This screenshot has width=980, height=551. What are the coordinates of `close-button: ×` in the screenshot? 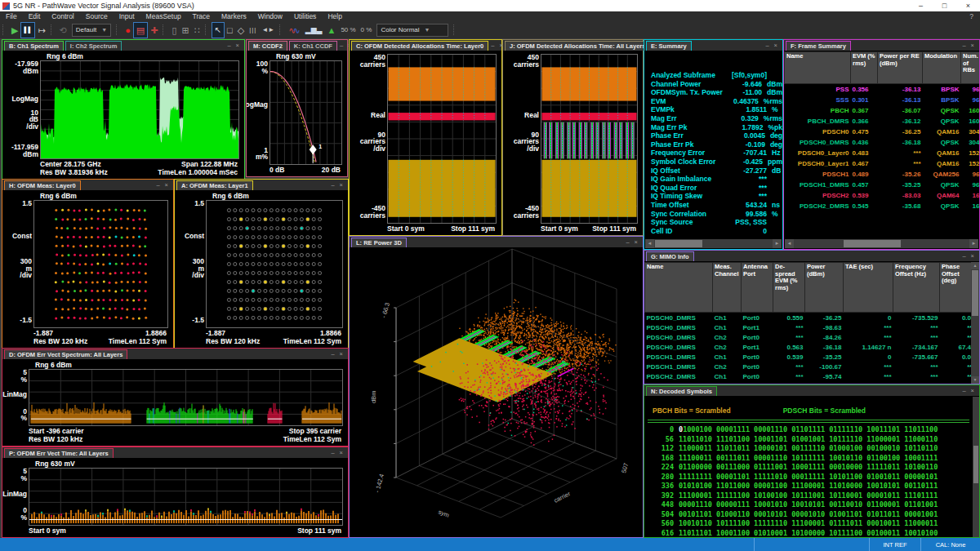 It's located at (969, 6).